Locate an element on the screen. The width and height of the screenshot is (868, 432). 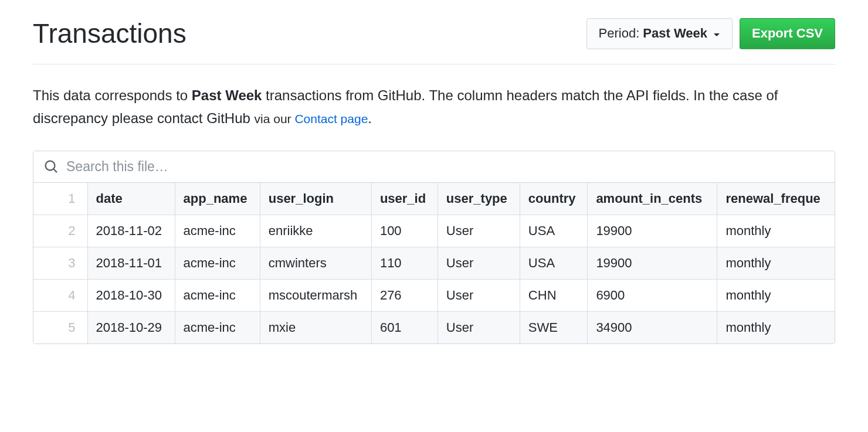
search-input is located at coordinates (445, 166).